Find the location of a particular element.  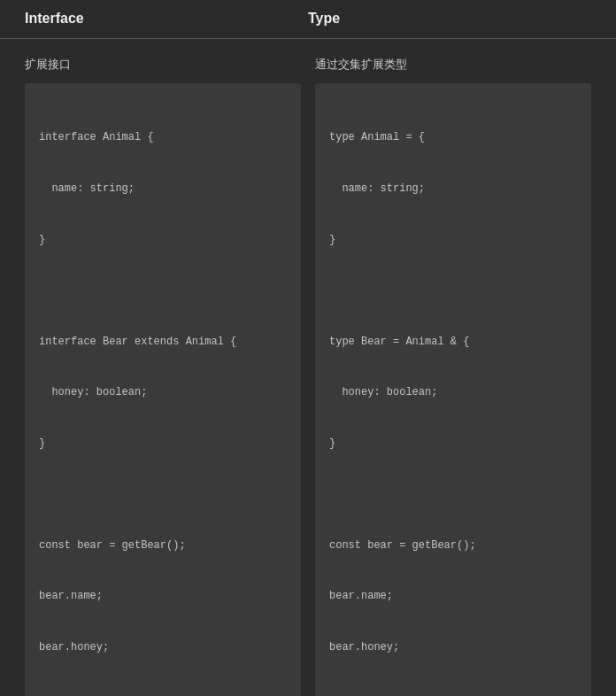

code-line: interface Bear extends Animal { is located at coordinates (163, 342).